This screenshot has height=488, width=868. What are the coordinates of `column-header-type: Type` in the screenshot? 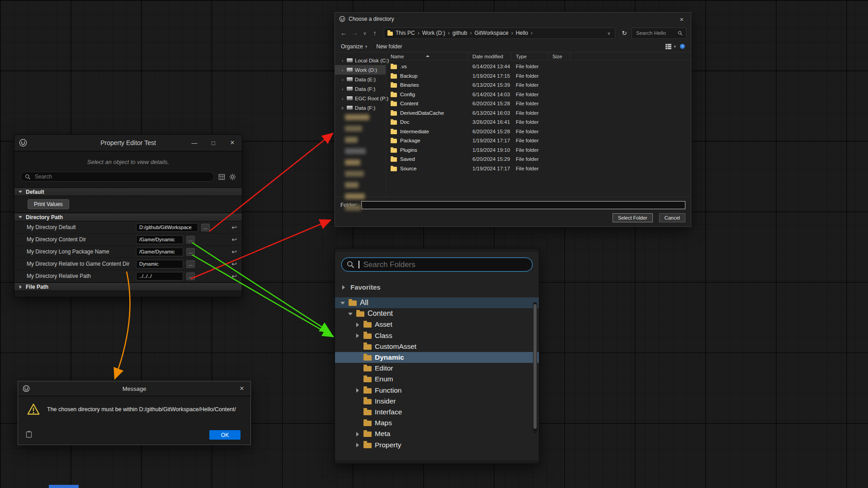 It's located at (530, 56).